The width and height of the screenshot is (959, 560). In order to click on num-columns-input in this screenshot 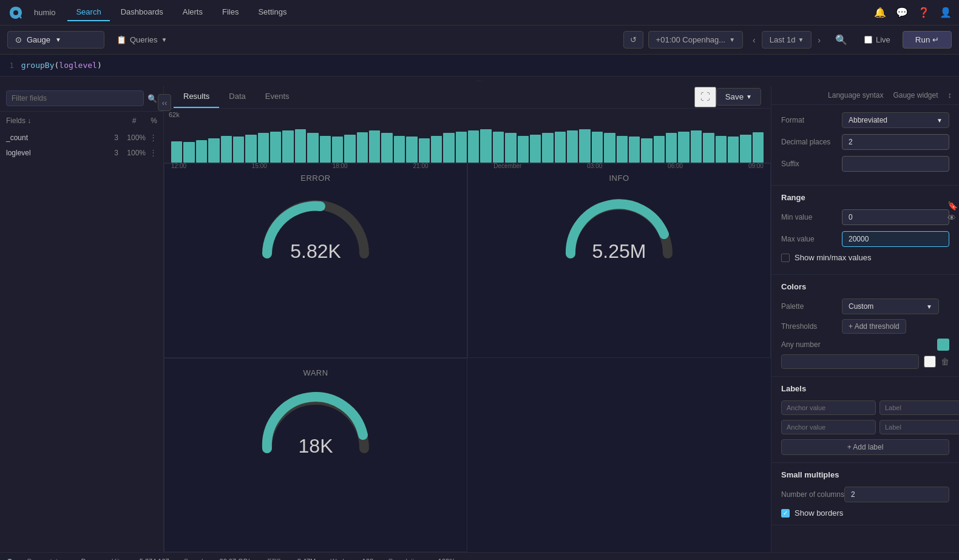, I will do `click(897, 494)`.